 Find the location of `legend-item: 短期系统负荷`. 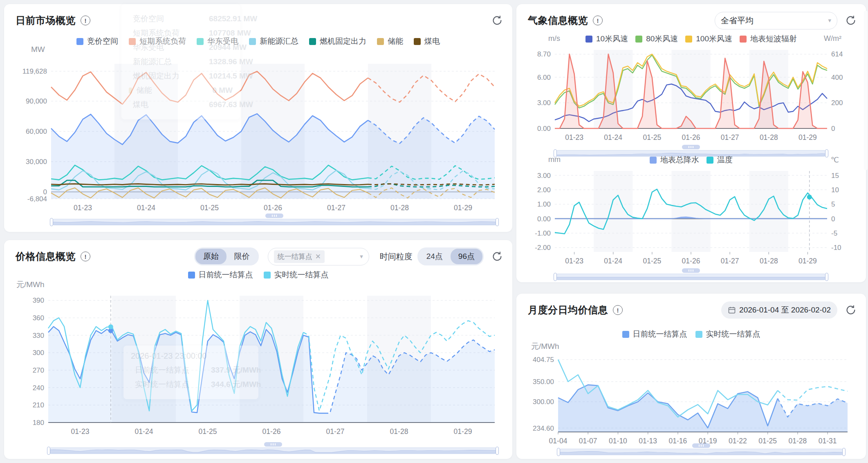

legend-item: 短期系统负荷 is located at coordinates (157, 41).